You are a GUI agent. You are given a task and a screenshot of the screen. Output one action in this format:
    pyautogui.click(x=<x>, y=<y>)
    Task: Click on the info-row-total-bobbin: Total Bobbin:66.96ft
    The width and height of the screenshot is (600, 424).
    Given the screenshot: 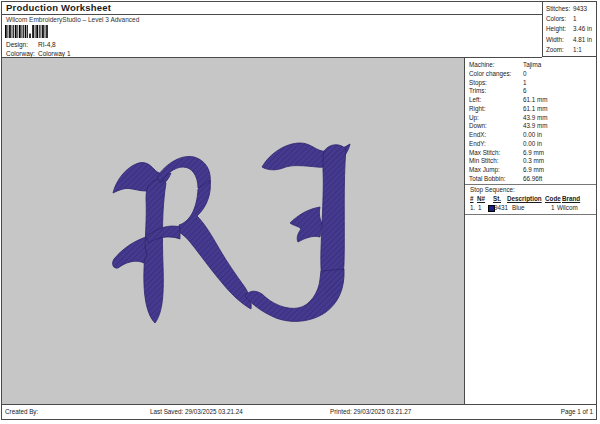 What is the action you would take?
    pyautogui.click(x=530, y=180)
    